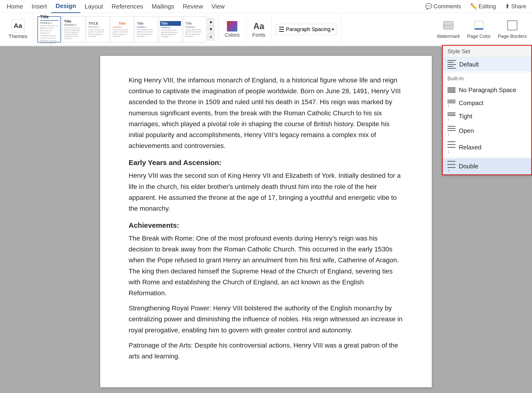  Describe the element at coordinates (266, 351) in the screenshot. I see `paragraph-5: Patronage of the Arts: Despite his contr…` at that location.